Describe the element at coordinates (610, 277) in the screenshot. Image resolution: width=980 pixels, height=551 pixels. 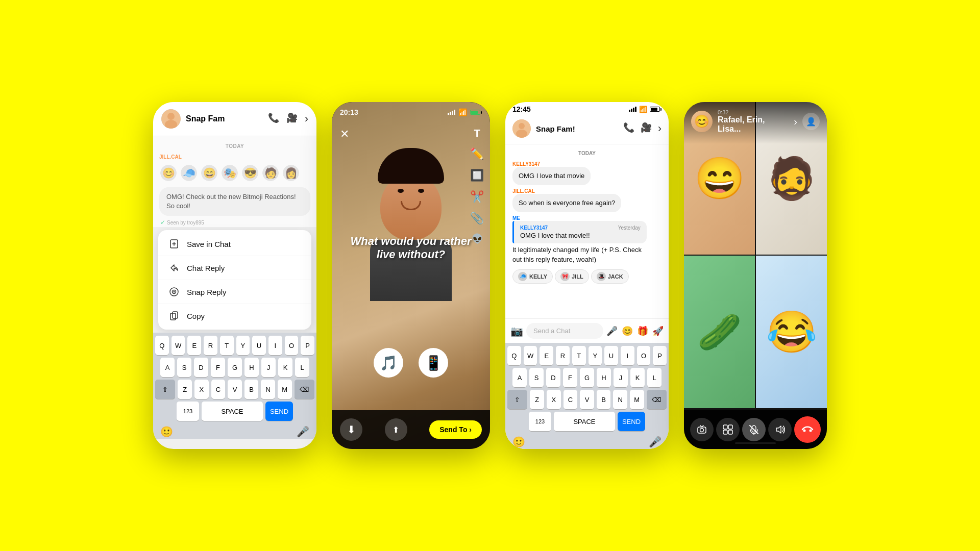
I see `reaction-jack: 🎩 JACK` at that location.